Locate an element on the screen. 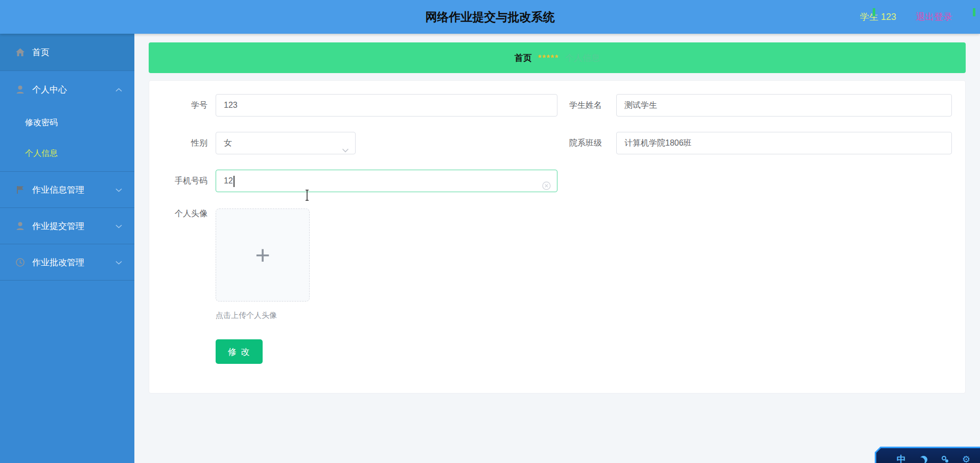 This screenshot has width=980, height=463. sidebar-item-homework-submit: 作业提交管理 is located at coordinates (67, 226).